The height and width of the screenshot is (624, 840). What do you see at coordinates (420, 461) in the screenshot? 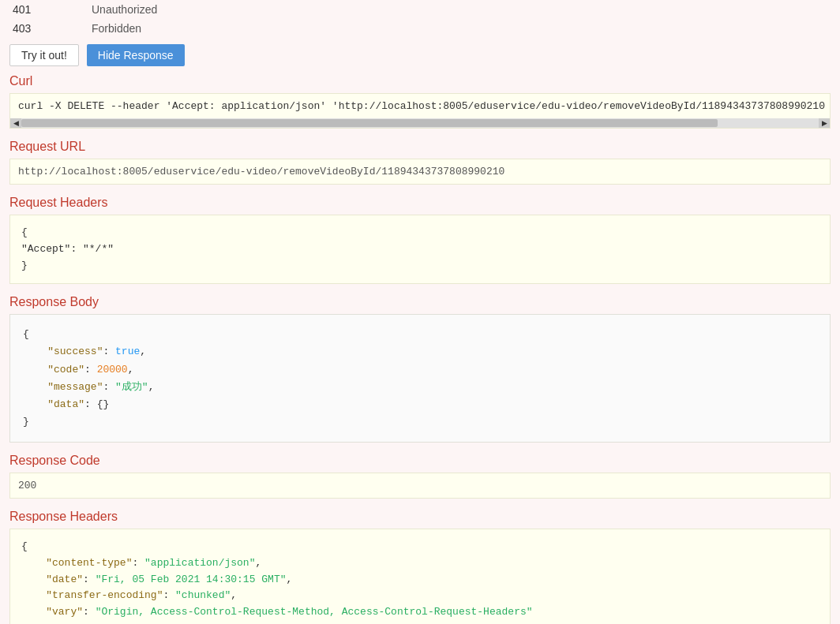
I see `response-code-title: Response Code` at bounding box center [420, 461].